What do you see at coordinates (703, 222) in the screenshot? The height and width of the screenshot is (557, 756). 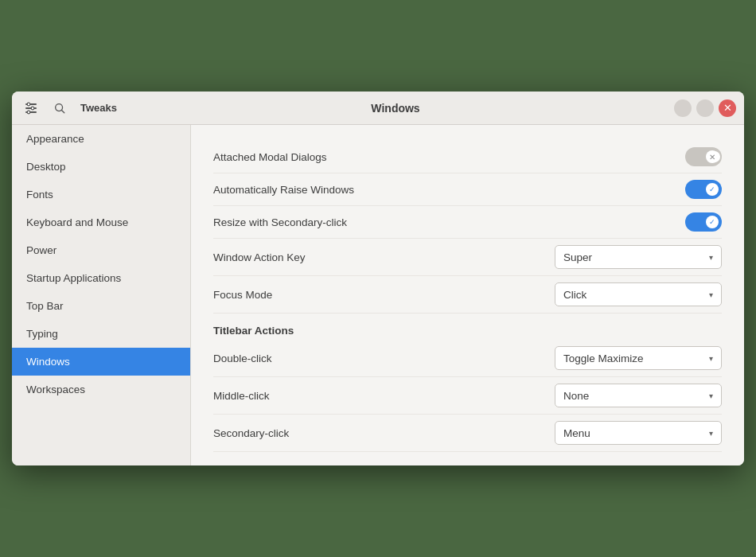 I see `toggle-resize-secondary: ✓` at bounding box center [703, 222].